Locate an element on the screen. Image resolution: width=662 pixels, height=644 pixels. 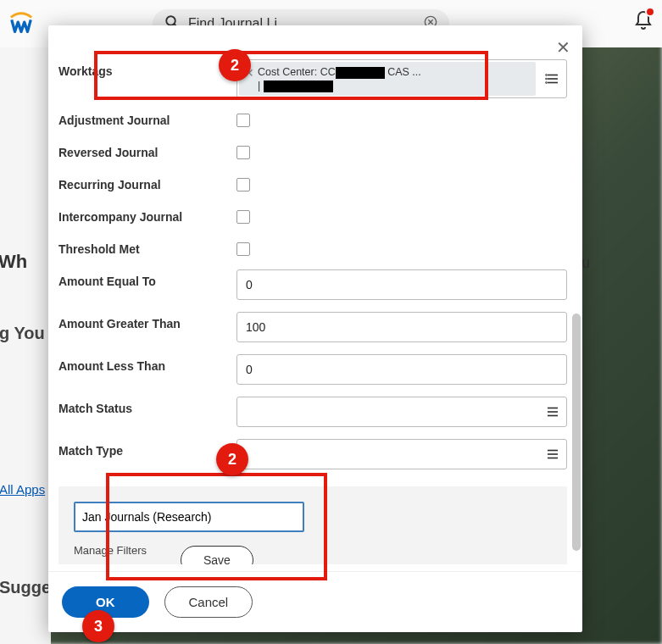
filter-section: Manage Filters 0 Saved Filters Save is located at coordinates (313, 525).